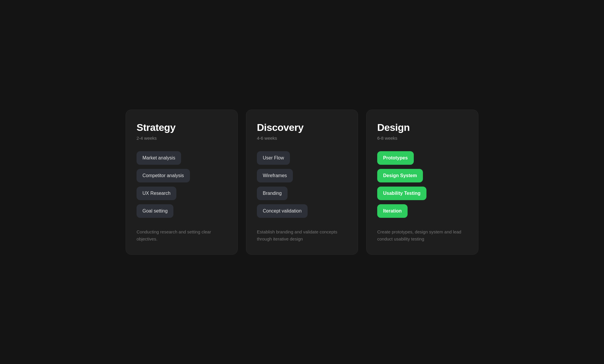  I want to click on discovery-duration: 4-6 weeks, so click(302, 138).